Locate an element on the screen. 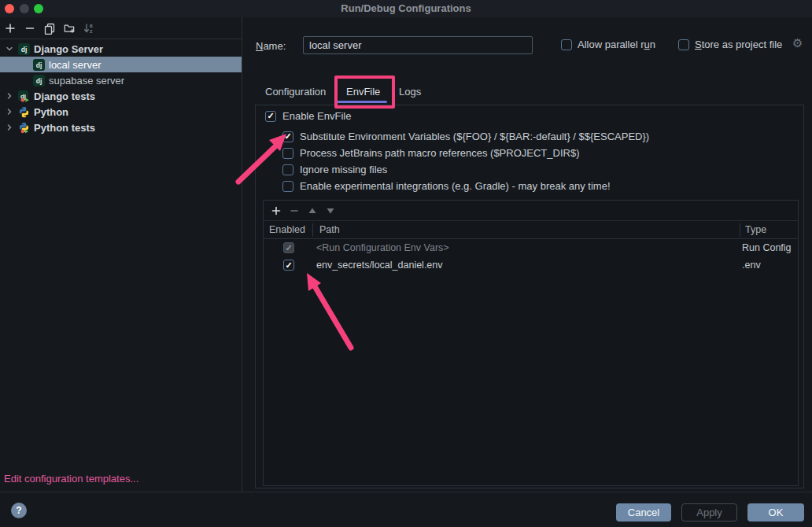 The height and width of the screenshot is (527, 812). configurations-tree: dj Django Server dj local server dj supa… is located at coordinates (121, 87).